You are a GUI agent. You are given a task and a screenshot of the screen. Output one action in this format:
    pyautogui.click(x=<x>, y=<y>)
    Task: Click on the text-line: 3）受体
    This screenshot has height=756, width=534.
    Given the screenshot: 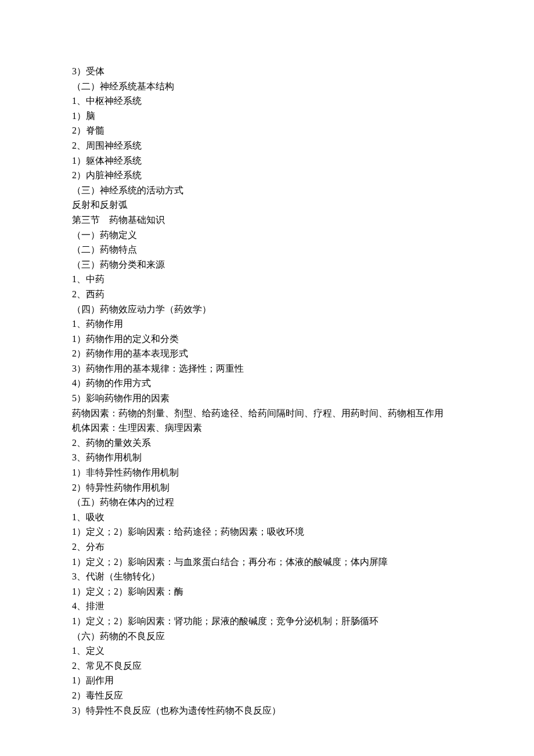 What is the action you would take?
    pyautogui.click(x=267, y=71)
    